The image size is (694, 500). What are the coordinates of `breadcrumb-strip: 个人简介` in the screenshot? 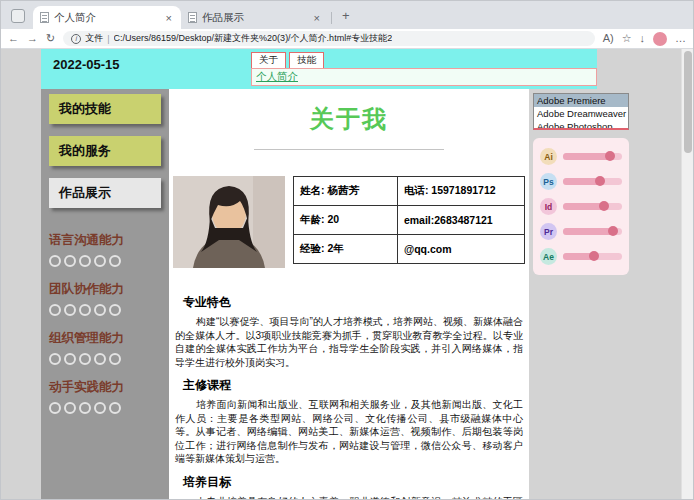 It's located at (424, 77).